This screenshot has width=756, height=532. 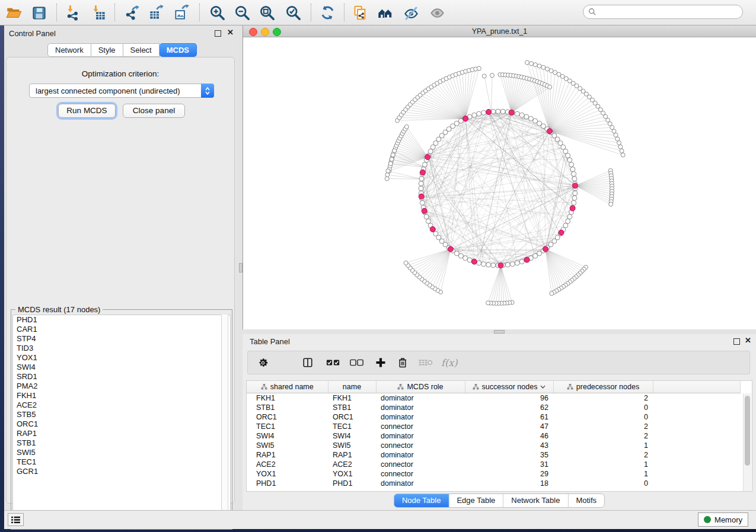 What do you see at coordinates (122, 50) in the screenshot?
I see `control-panel-tabs: NetworkStyleSelectMCDS` at bounding box center [122, 50].